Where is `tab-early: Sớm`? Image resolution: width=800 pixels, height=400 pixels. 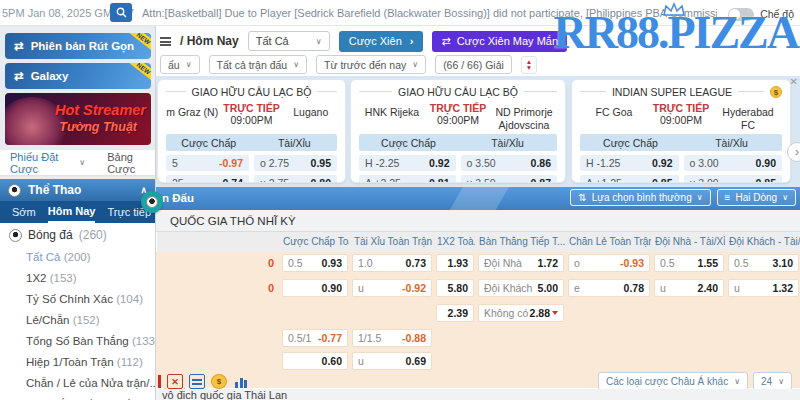
tab-early: Sớm is located at coordinates (24, 212).